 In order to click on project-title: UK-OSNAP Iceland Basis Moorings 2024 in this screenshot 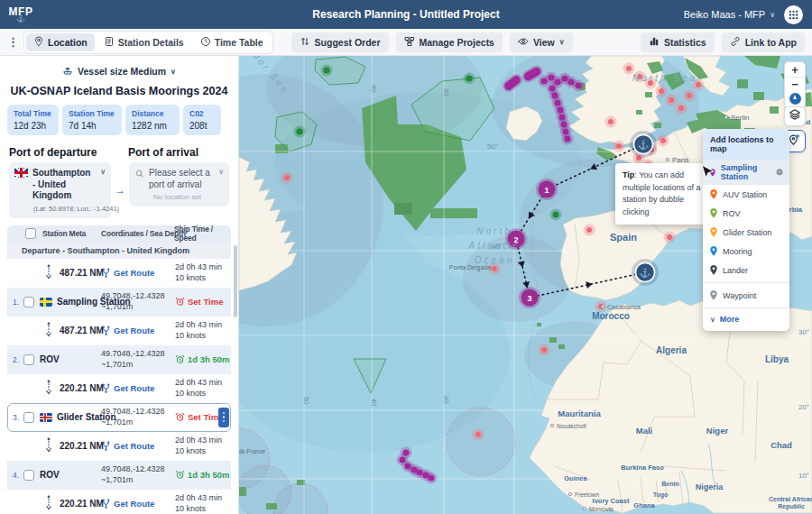, I will do `click(119, 91)`.